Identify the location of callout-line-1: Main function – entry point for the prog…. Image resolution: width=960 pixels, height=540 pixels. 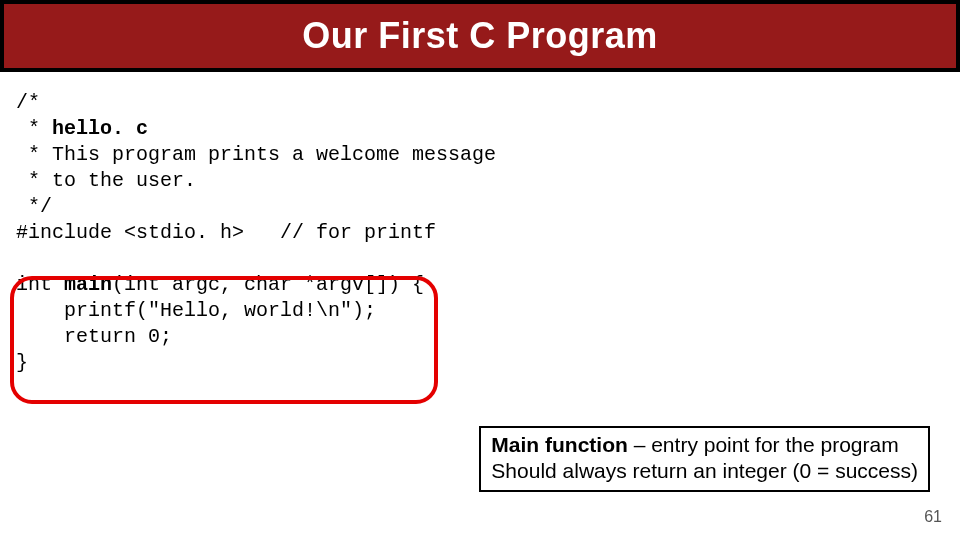
(704, 445).